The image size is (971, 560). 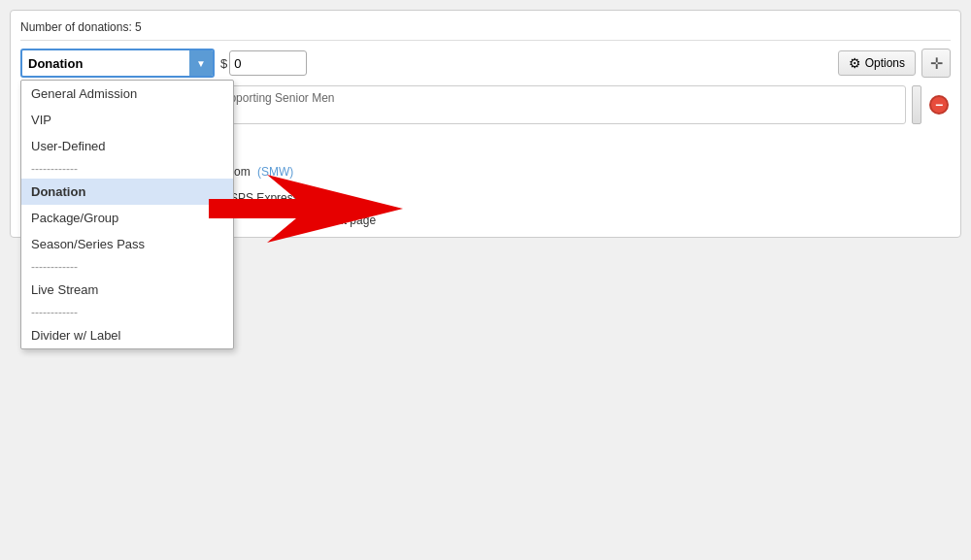 What do you see at coordinates (520, 105) in the screenshot?
I see `description-text-box: Thank you for supporting Senior Men and …` at bounding box center [520, 105].